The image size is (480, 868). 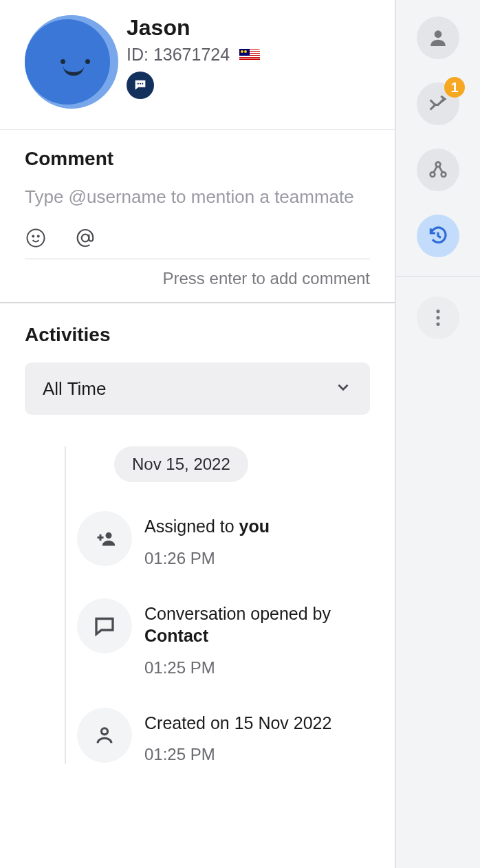 What do you see at coordinates (85, 238) in the screenshot?
I see `mention-icon` at bounding box center [85, 238].